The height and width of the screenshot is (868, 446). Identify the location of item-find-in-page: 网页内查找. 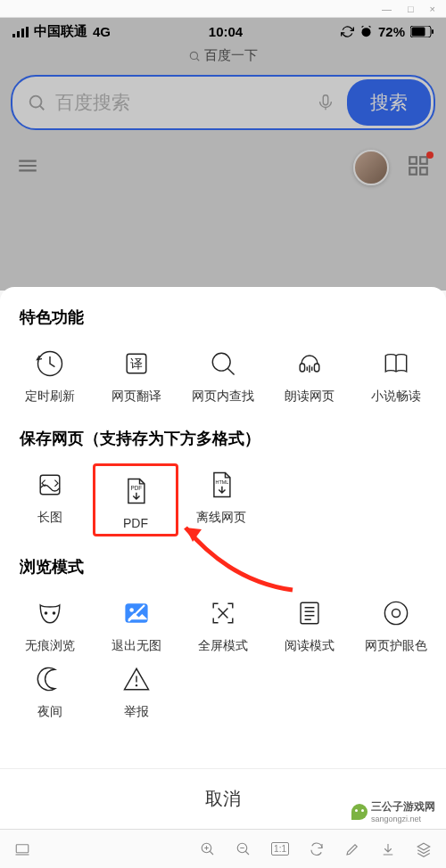
(223, 375).